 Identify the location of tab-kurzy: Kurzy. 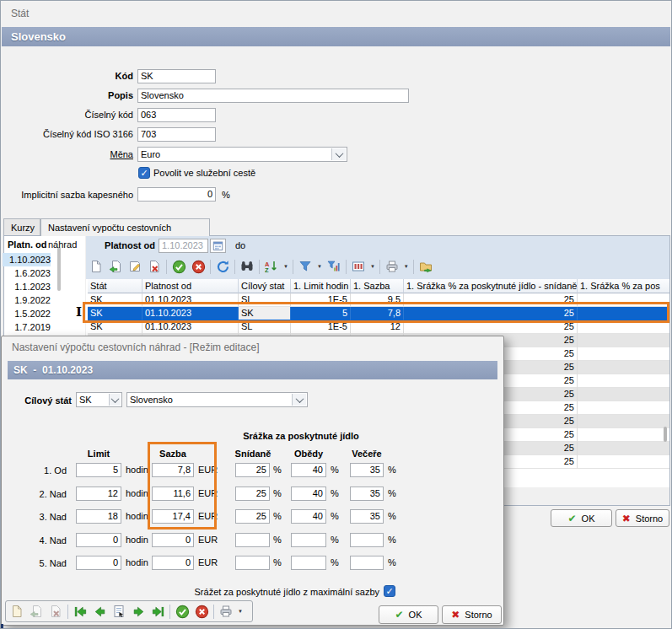
(22, 227).